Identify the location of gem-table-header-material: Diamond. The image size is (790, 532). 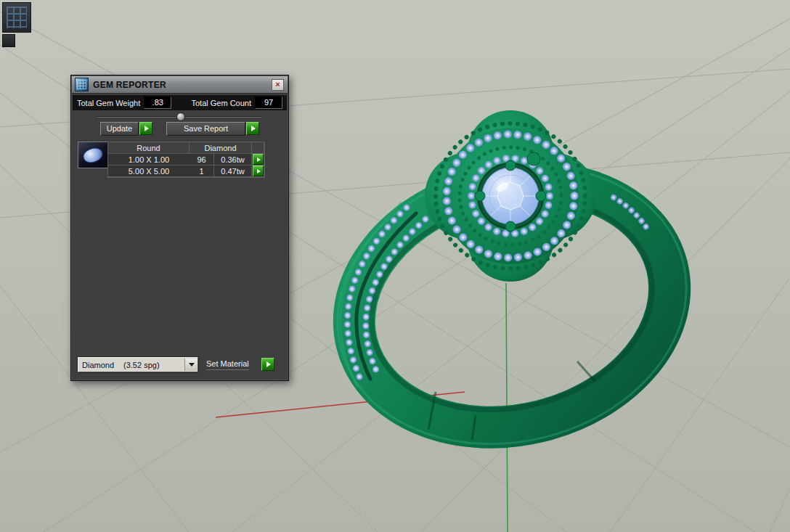
(221, 148).